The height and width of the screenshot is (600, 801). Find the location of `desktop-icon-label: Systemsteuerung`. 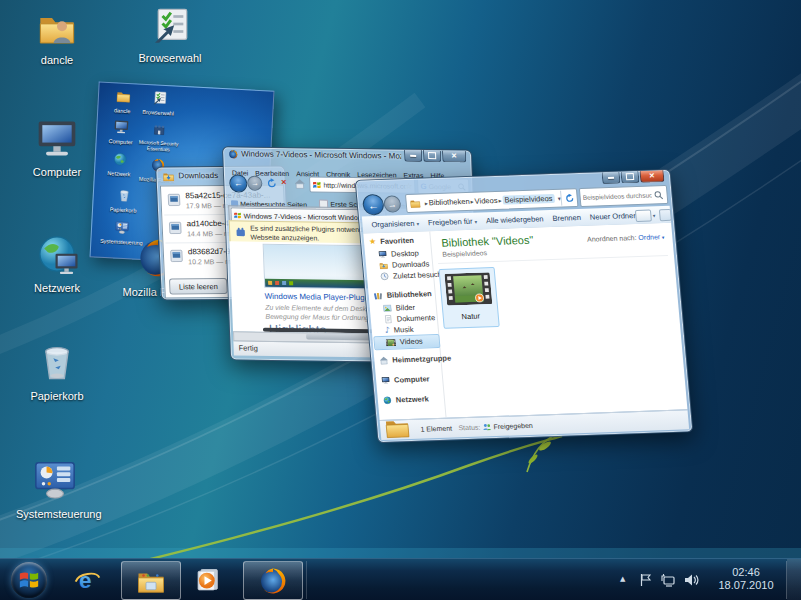

desktop-icon-label: Systemsteuerung is located at coordinates (55, 514).